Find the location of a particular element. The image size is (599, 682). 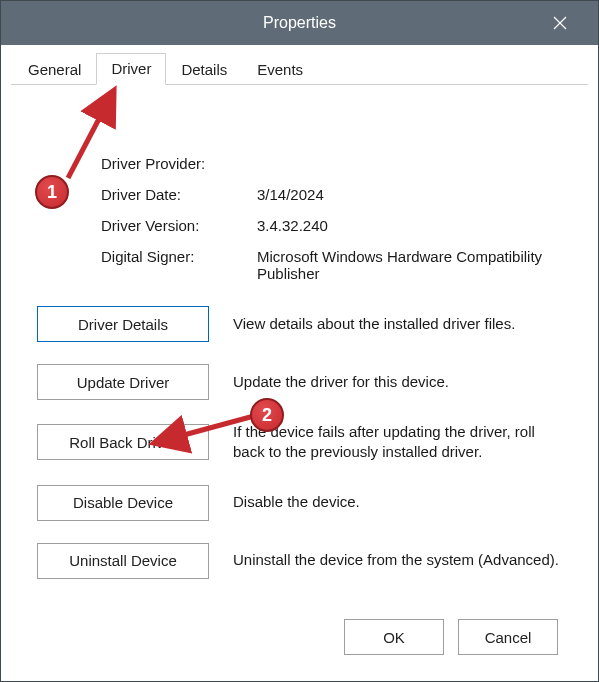

driver-version-label: Driver Version: is located at coordinates (176, 226).